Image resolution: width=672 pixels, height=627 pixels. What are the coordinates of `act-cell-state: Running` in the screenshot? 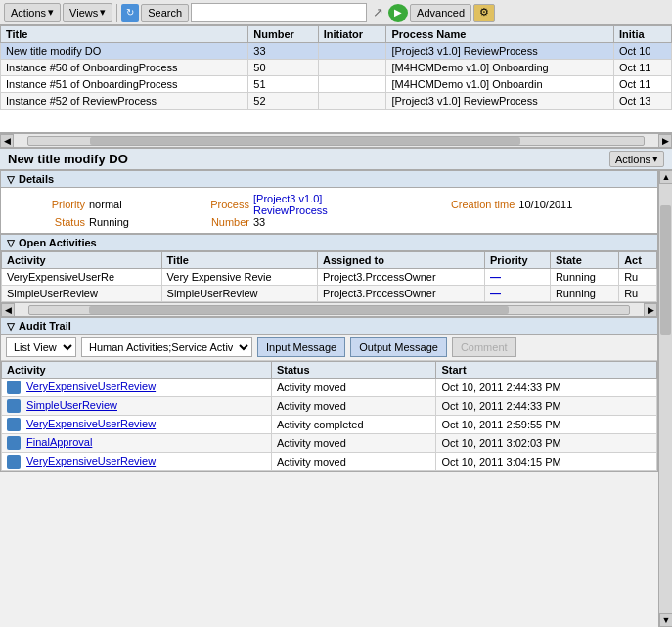 It's located at (584, 293).